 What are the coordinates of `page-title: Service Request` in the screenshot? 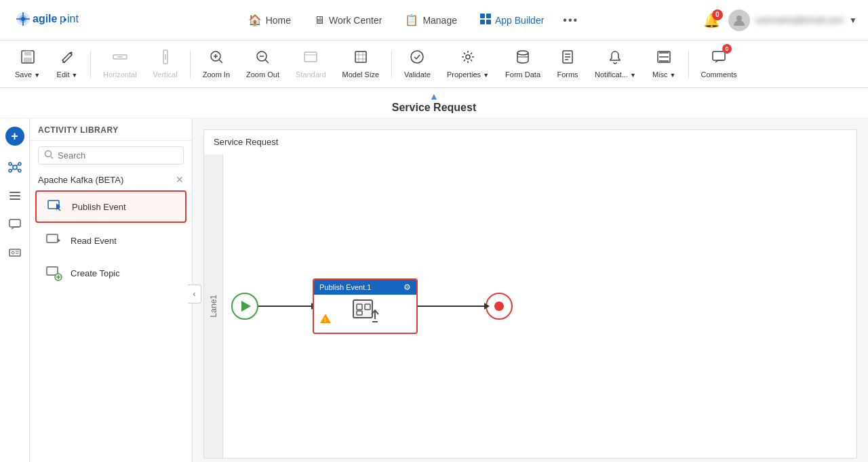 It's located at (434, 109).